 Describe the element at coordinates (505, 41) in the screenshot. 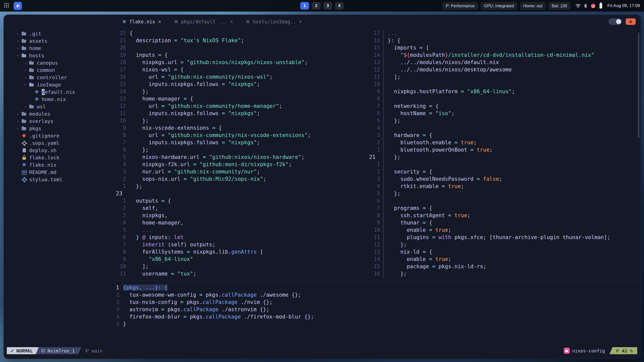

I see `code-line: 16 }: {` at that location.